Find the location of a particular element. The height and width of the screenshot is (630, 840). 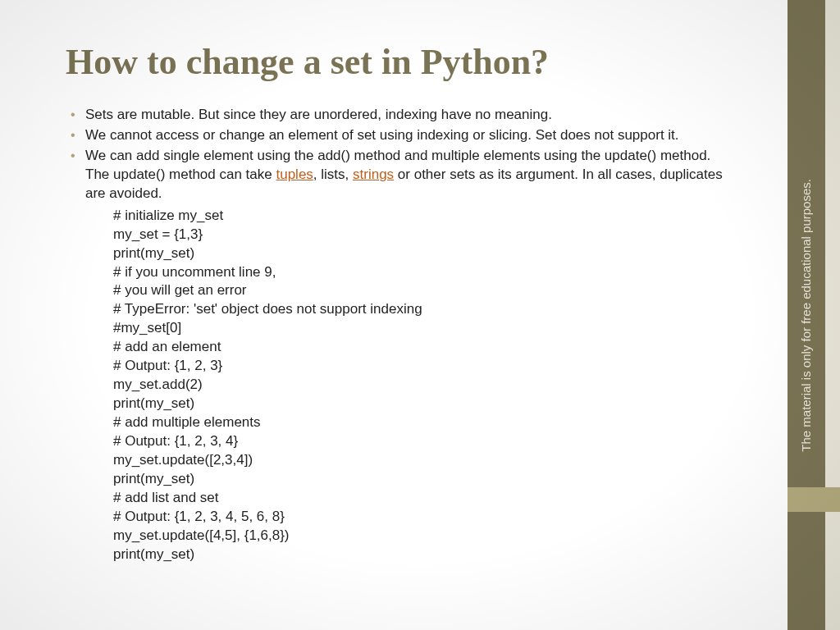

link-tuples: tuples is located at coordinates (294, 174).